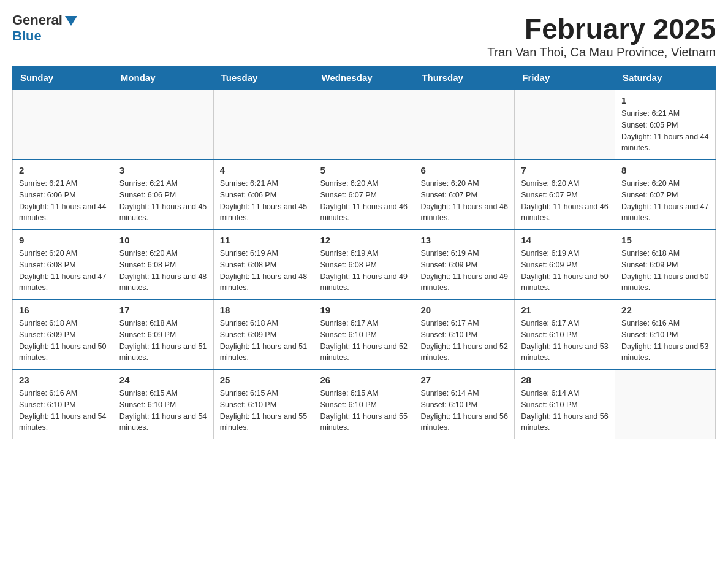 The image size is (728, 563). Describe the element at coordinates (364, 79) in the screenshot. I see `weekday-header: Wednesday` at that location.